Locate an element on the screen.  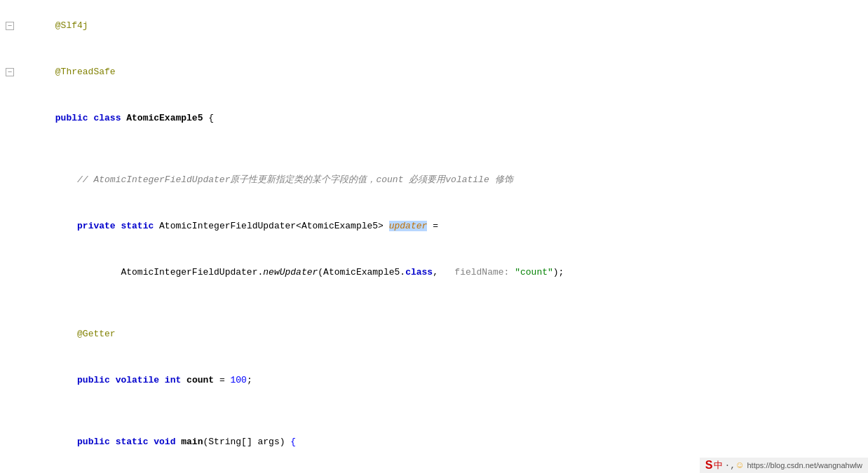
line-content-6: private static AtomicIntegerFieldUpdater… is located at coordinates (445, 226).